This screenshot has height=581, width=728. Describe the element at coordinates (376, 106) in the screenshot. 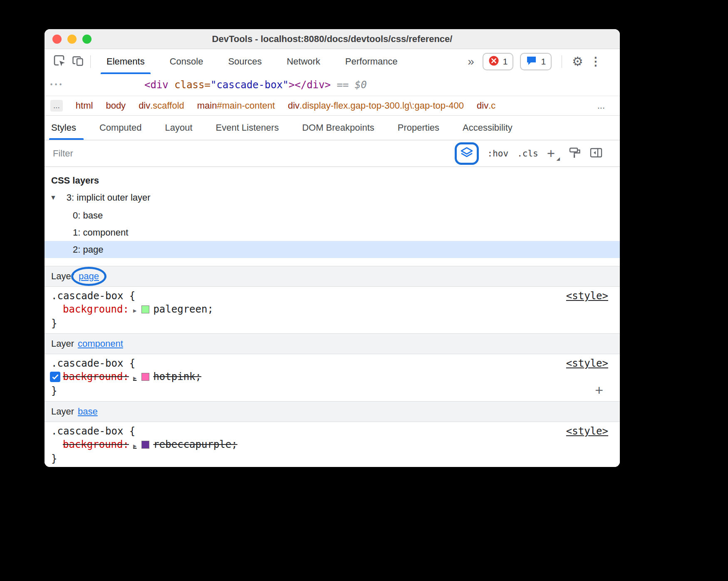

I see `breadcrumb-item-display-flex: div.display-flex.gap-top-300.lg\:gap-top…` at that location.